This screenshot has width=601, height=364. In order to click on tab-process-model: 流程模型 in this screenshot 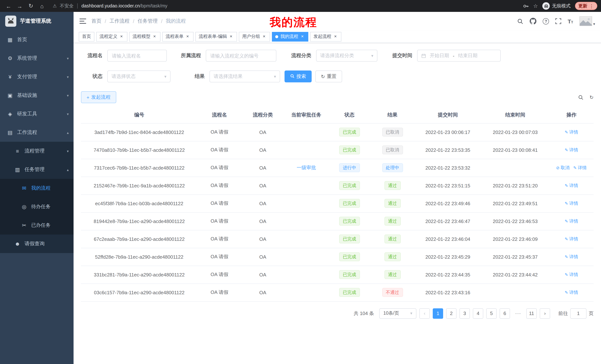, I will do `click(145, 37)`.